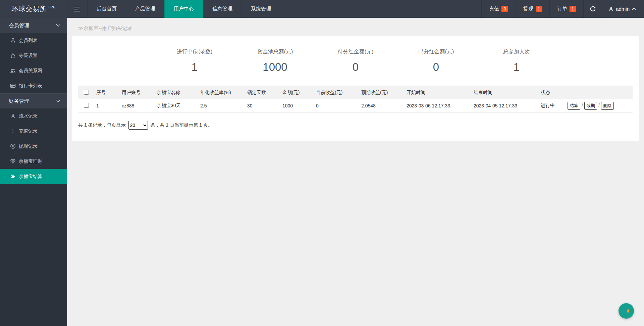 The width and height of the screenshot is (644, 326). Describe the element at coordinates (494, 9) in the screenshot. I see `recharge-label: 充值` at that location.